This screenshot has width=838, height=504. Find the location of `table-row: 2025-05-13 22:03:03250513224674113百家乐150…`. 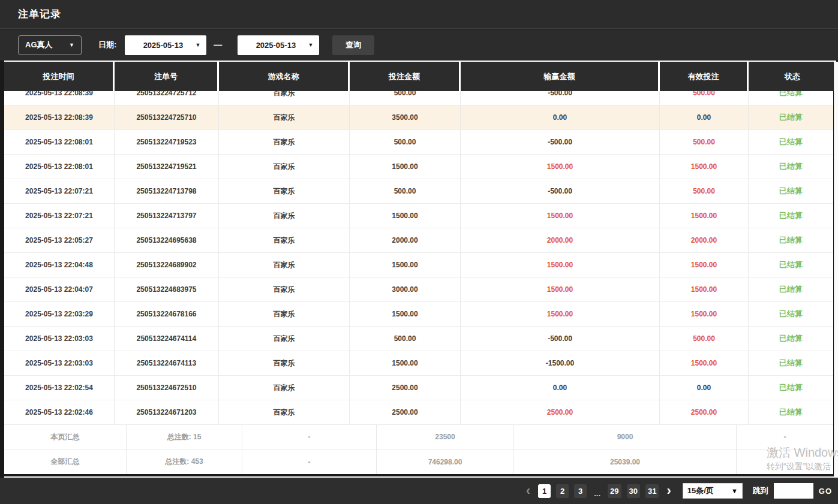

table-row: 2025-05-13 22:03:03250513224674113百家乐150… is located at coordinates (419, 363).